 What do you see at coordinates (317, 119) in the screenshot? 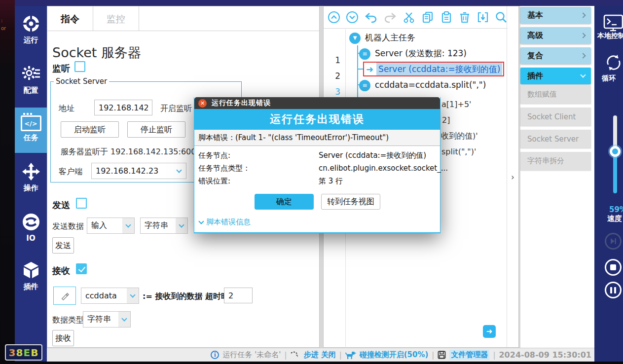
I see `dialog-banner-title: 运行任务出现错误` at bounding box center [317, 119].